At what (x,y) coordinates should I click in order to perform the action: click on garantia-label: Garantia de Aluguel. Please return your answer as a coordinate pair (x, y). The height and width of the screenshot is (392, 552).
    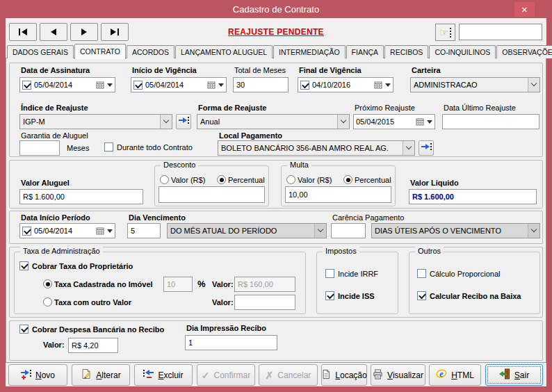
    Looking at the image, I should click on (54, 136).